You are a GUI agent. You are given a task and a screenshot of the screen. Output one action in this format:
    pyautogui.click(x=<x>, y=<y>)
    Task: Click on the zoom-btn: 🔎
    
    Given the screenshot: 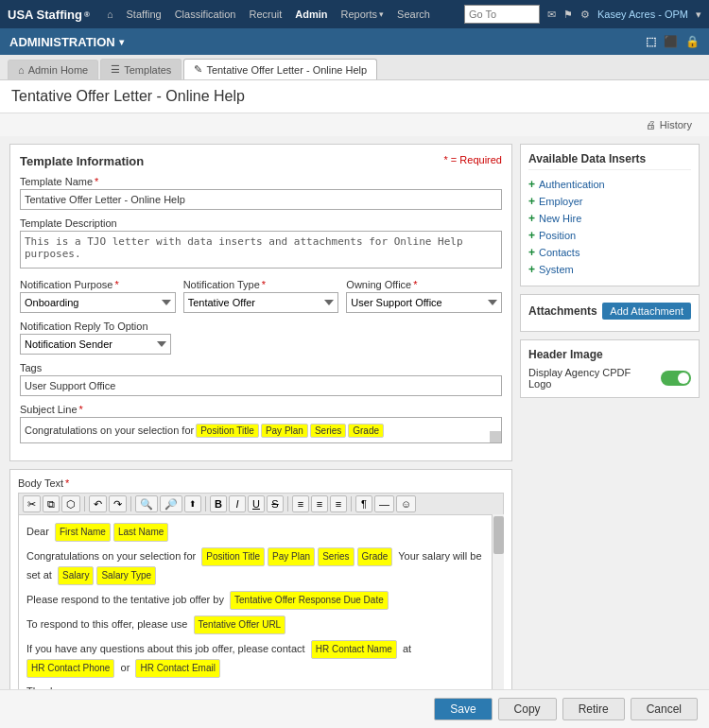 What is the action you would take?
    pyautogui.click(x=171, y=504)
    